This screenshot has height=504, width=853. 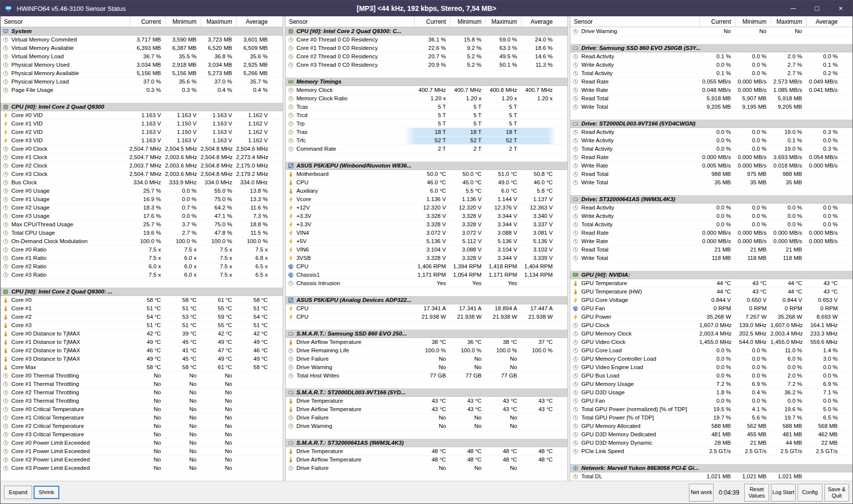 I want to click on sensor-row: Virtual Memory Available6,393 MB6,387 MB…, so click(x=141, y=48).